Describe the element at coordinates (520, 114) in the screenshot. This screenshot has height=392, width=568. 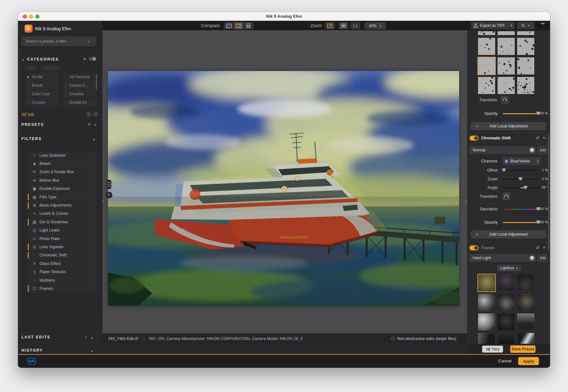
I see `dirt-opacity-slider` at that location.